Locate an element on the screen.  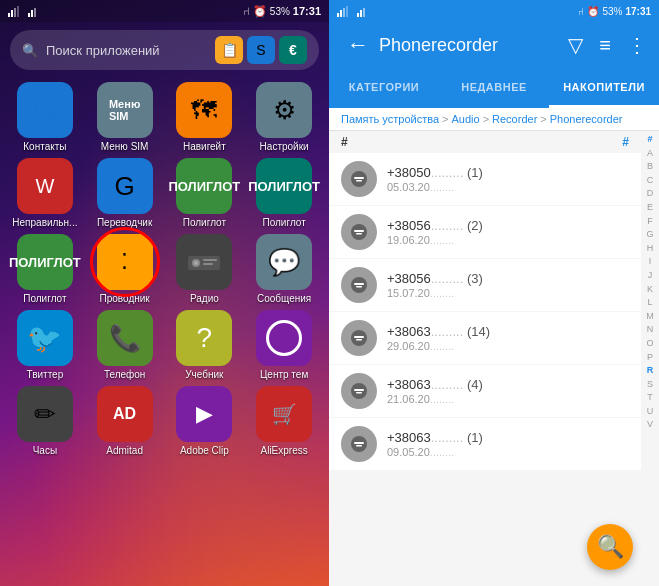
file-info-1: +38050......... (1) 05.03.20........ is located at coordinates (508, 179).